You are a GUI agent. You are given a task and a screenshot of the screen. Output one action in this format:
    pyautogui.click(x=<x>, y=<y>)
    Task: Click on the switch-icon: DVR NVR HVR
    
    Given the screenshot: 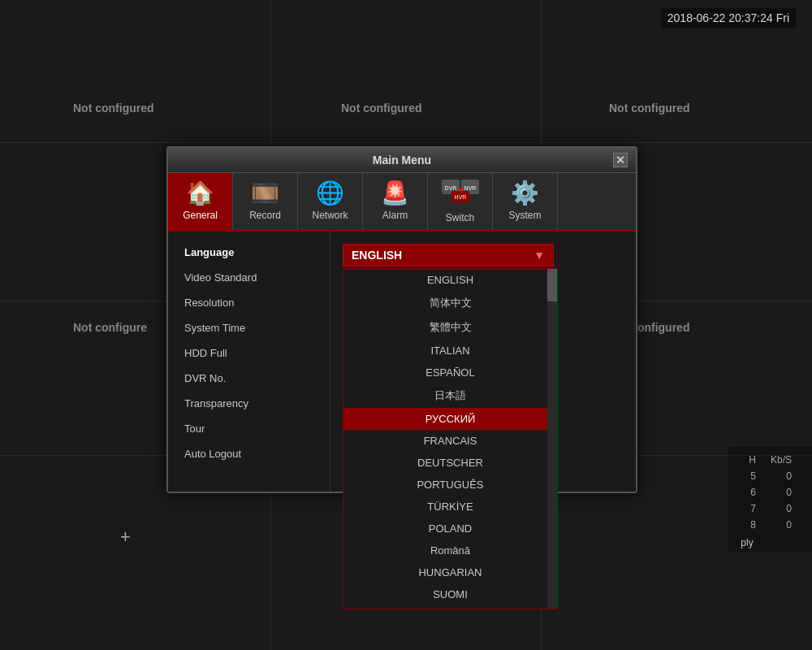 What is the action you would take?
    pyautogui.click(x=460, y=194)
    